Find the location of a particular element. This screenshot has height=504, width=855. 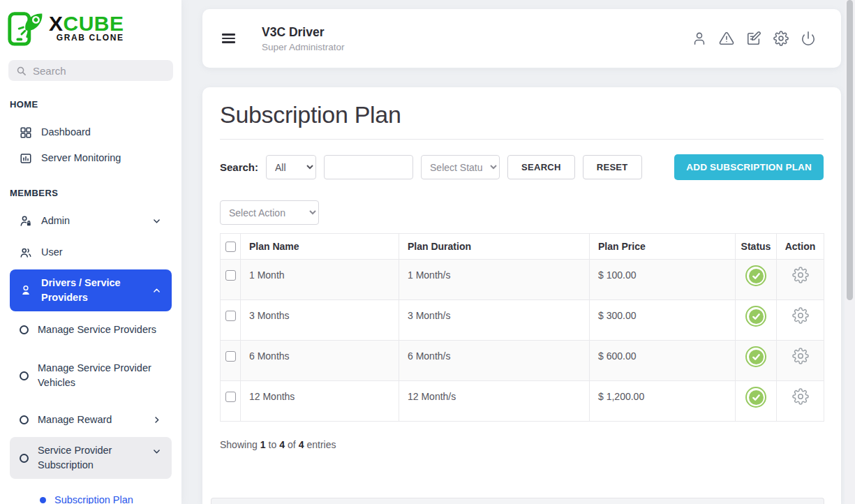

alert-triangle-icon is located at coordinates (727, 38).